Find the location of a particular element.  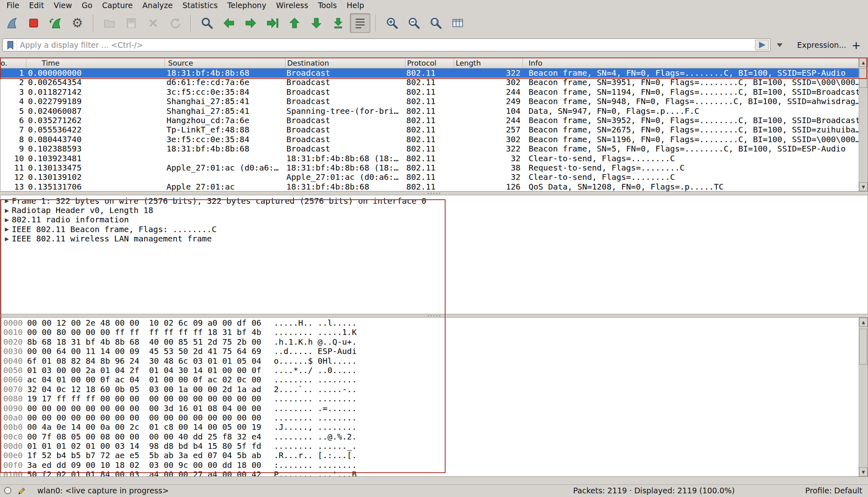

open-file-button is located at coordinates (109, 23).